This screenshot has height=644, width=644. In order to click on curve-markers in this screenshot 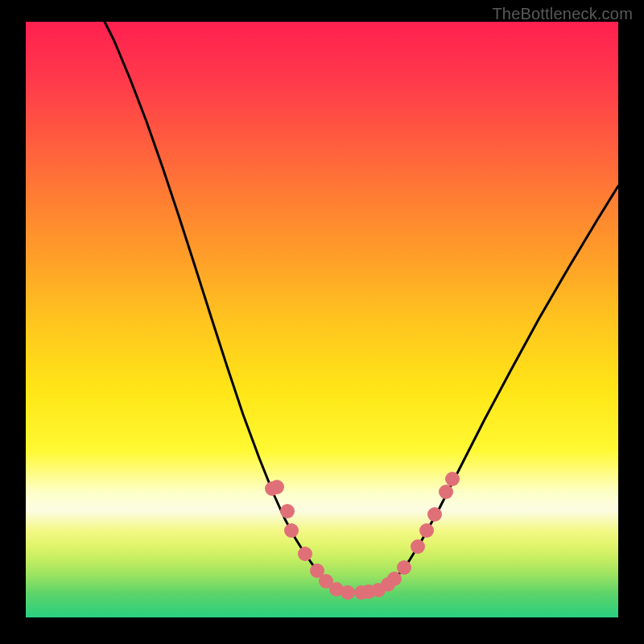, I will do `click(362, 536)`.